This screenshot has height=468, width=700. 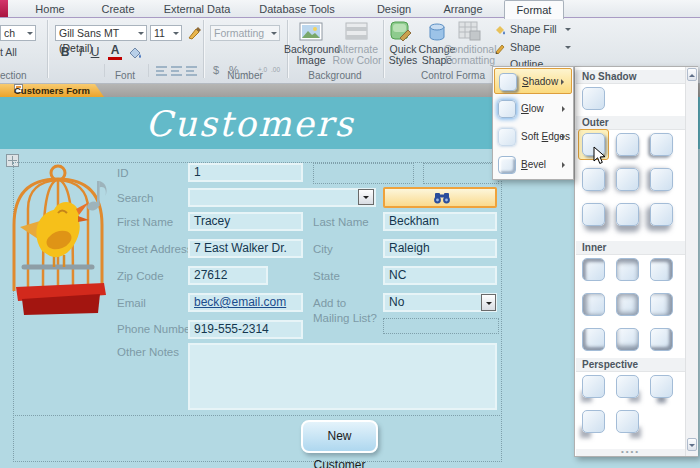 What do you see at coordinates (594, 98) in the screenshot?
I see `shadow-thumbnail-none` at bounding box center [594, 98].